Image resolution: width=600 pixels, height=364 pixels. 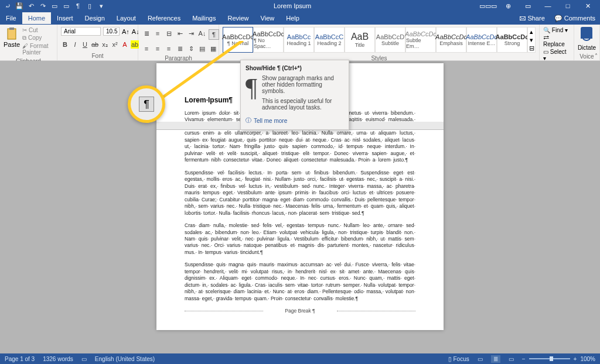 I want to click on tab-view: View, so click(x=268, y=18).